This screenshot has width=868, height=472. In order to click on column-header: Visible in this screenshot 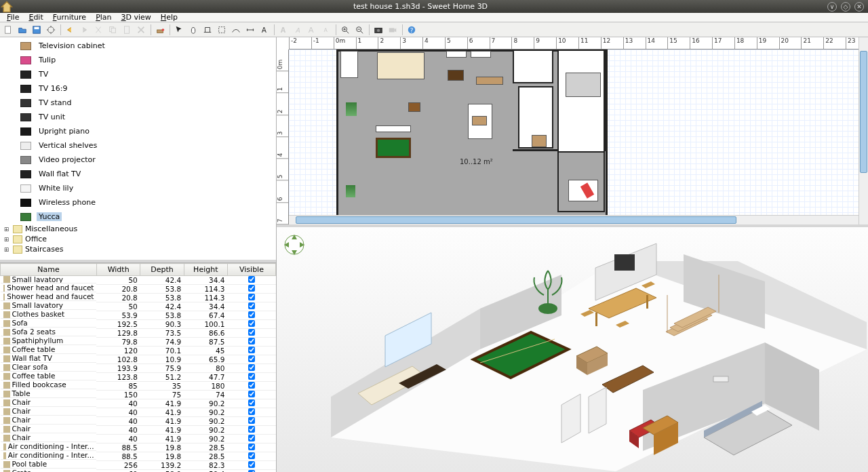, I will do `click(251, 270)`.